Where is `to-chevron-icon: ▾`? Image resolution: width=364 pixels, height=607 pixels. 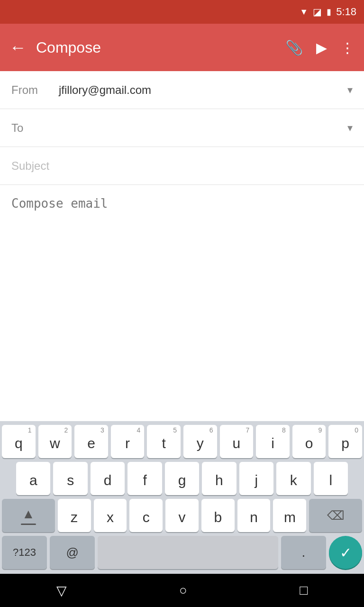
to-chevron-icon: ▾ is located at coordinates (350, 128).